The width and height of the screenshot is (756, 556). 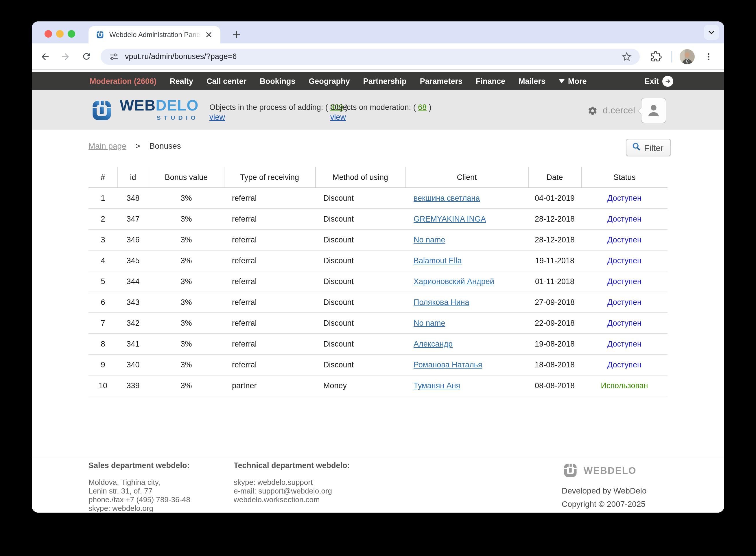 I want to click on client-link: GREMYAKINA INGA, so click(x=449, y=219).